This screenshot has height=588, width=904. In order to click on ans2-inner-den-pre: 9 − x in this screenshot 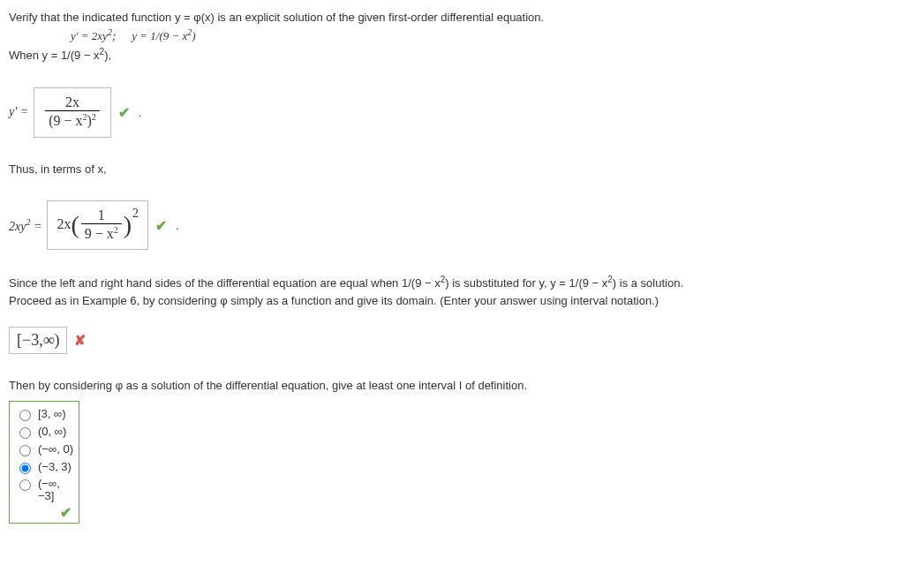, I will do `click(99, 233)`.